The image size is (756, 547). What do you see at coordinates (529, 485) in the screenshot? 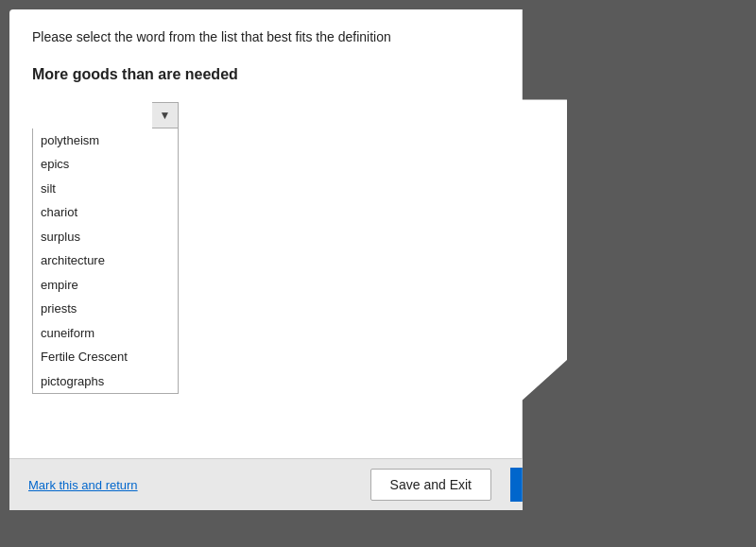
I see `next-button` at bounding box center [529, 485].